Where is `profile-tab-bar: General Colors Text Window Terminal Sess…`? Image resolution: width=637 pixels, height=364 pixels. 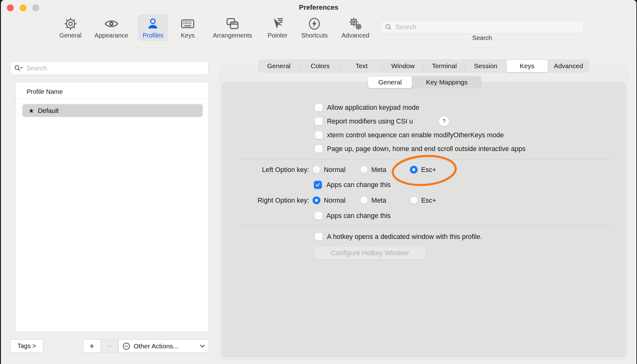 profile-tab-bar: General Colors Text Window Terminal Sess… is located at coordinates (424, 66).